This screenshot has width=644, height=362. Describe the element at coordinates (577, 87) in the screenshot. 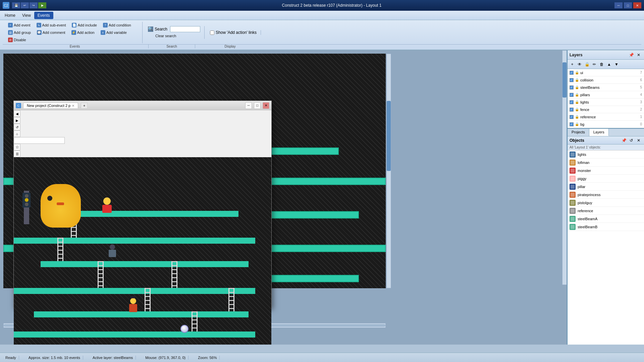

I see `layer-lock-icon-steelBeams: 🔒` at that location.